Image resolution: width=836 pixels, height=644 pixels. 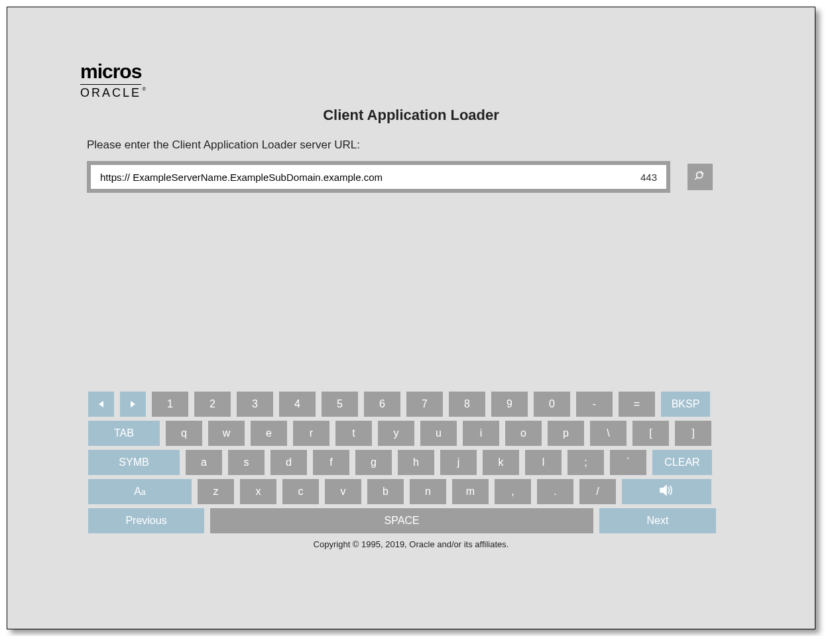 What do you see at coordinates (509, 404) in the screenshot?
I see `key-9: 9` at bounding box center [509, 404].